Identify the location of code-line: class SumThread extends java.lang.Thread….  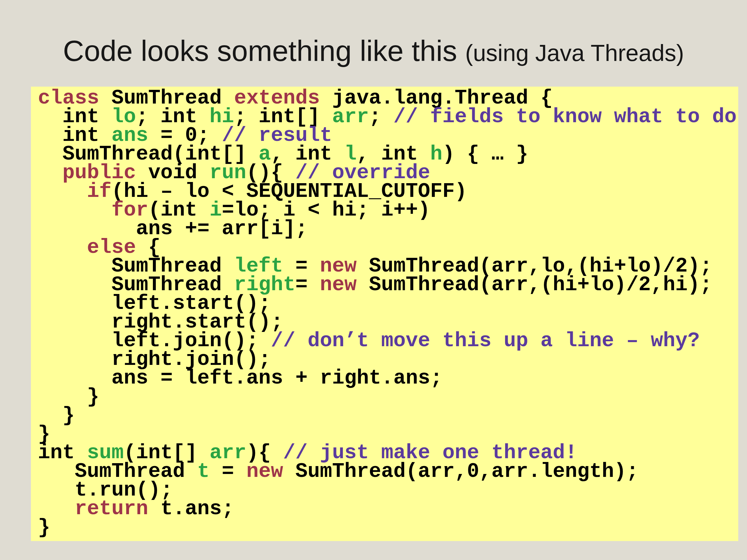
(388, 99).